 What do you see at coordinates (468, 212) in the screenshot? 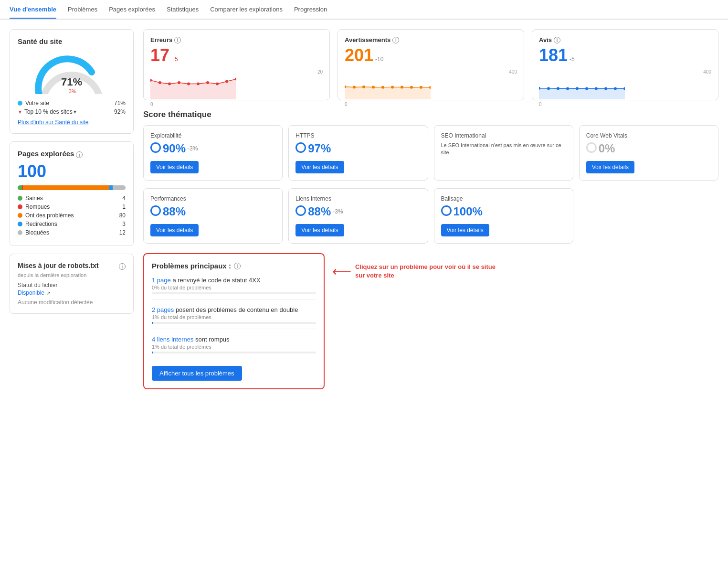
I see `score-pct: 100%` at bounding box center [468, 212].